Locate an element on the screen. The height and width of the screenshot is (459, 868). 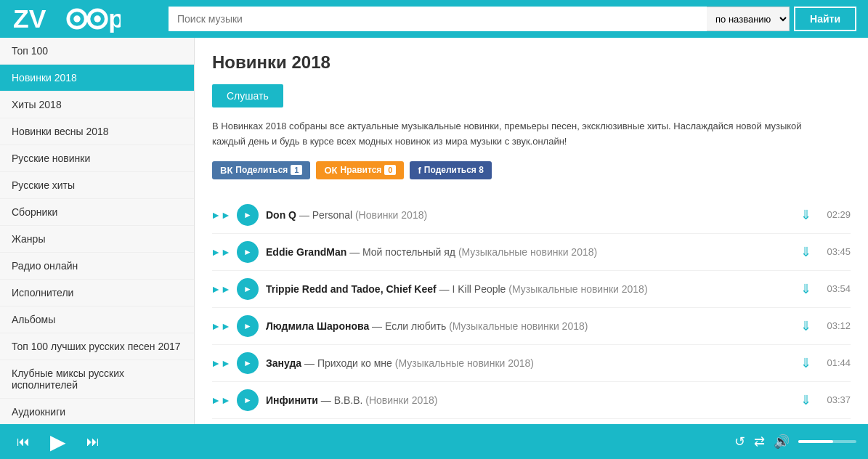
vk-count: 1 is located at coordinates (296, 170).